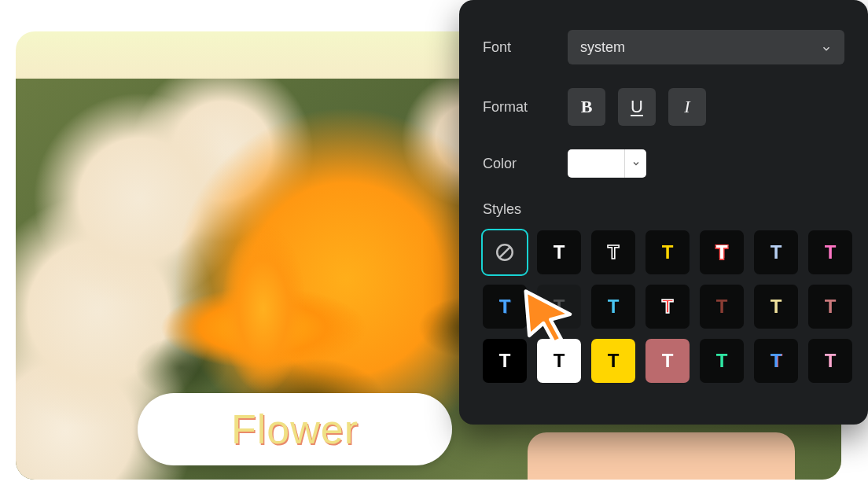 This screenshot has width=868, height=489. Describe the element at coordinates (295, 429) in the screenshot. I see `text-pill: Flower` at that location.